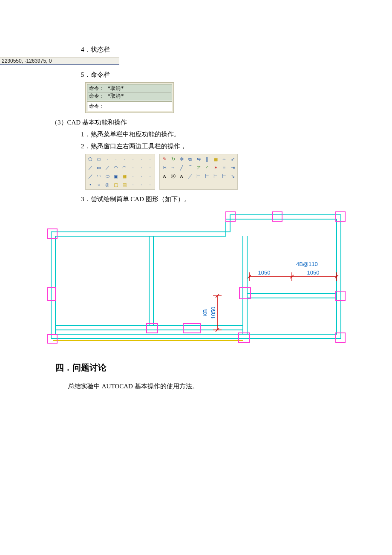 This screenshot has width=392, height=555. I want to click on annotation-text: 4B@110, so click(307, 264).